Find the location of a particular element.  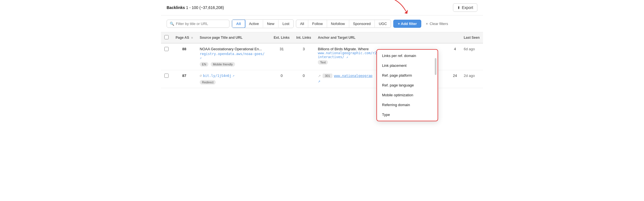

row-dr: 4 is located at coordinates (455, 57).